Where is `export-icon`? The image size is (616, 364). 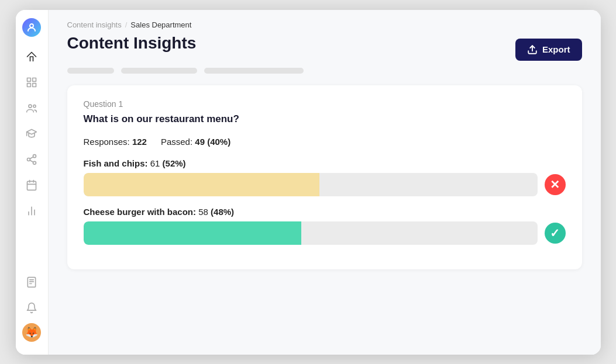
export-icon is located at coordinates (532, 50).